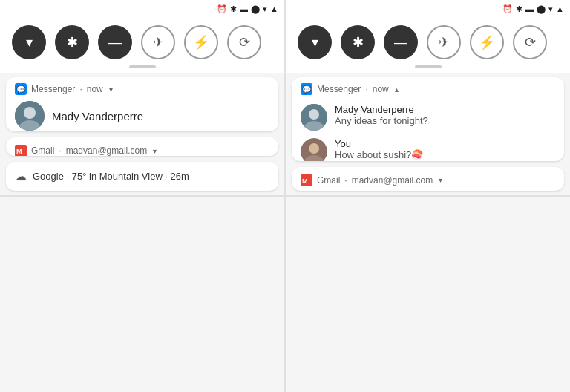 Image resolution: width=570 pixels, height=392 pixels. Describe the element at coordinates (80, 89) in the screenshot. I see `notif-time: ·` at that location.